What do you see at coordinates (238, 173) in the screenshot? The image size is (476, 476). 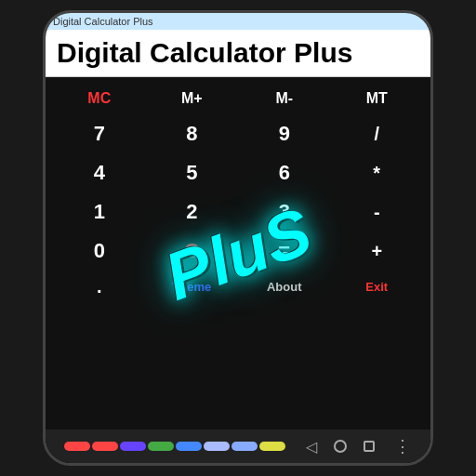 I see `keypad-row-2: 4 5 6 *` at bounding box center [238, 173].